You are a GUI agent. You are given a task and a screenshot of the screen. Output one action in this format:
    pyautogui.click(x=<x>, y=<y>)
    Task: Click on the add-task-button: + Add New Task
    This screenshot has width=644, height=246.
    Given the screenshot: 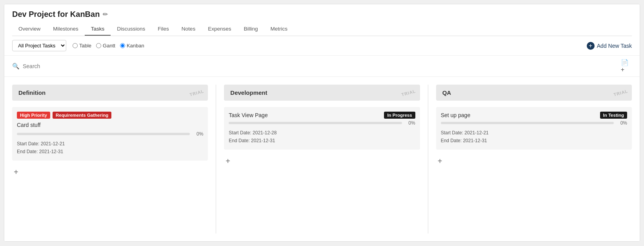 What is the action you would take?
    pyautogui.click(x=609, y=46)
    